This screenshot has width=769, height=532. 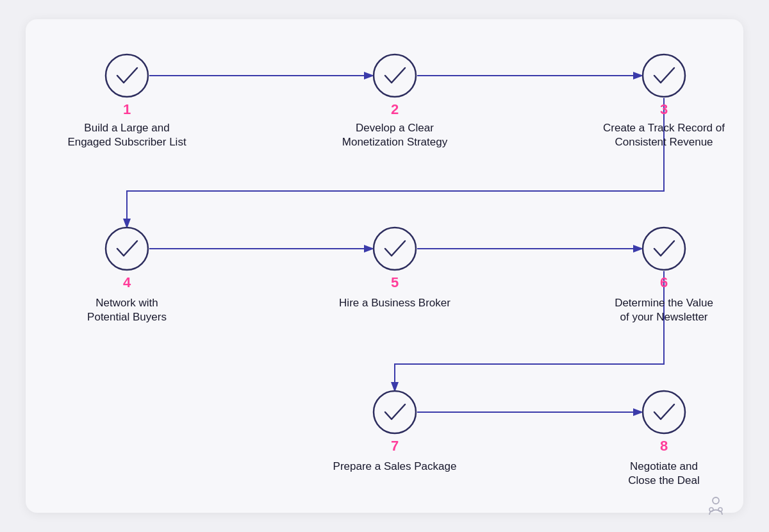 What do you see at coordinates (716, 506) in the screenshot?
I see `watermark-icon` at bounding box center [716, 506].